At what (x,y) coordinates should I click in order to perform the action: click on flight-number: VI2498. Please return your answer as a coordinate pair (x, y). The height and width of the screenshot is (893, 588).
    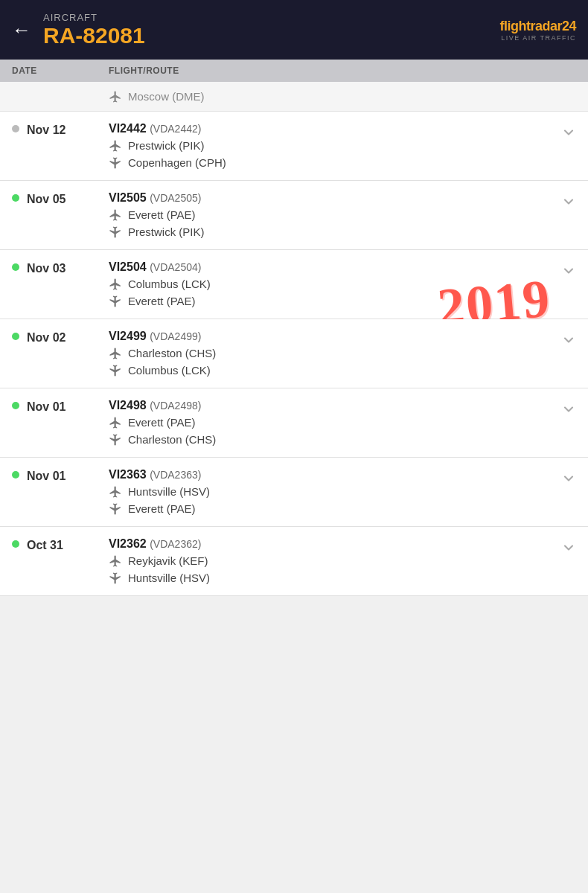
    Looking at the image, I should click on (128, 405).